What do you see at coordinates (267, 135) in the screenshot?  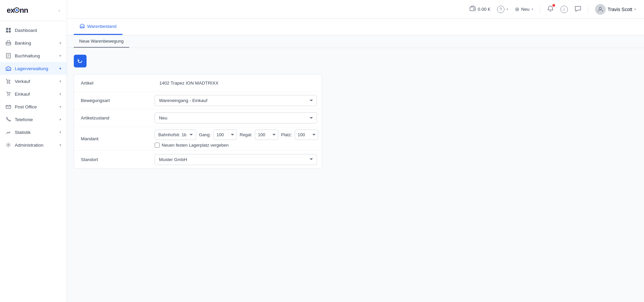 I see `regal-select: 100` at bounding box center [267, 135].